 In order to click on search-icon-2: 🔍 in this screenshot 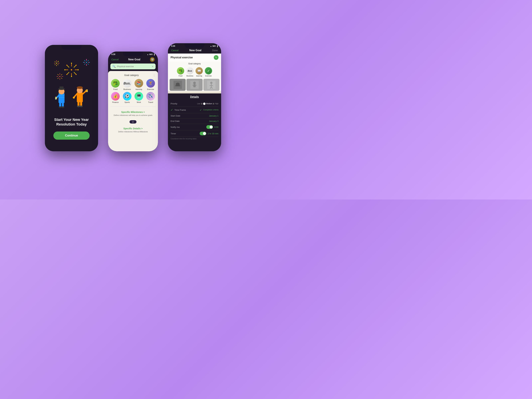, I will do `click(114, 66)`.